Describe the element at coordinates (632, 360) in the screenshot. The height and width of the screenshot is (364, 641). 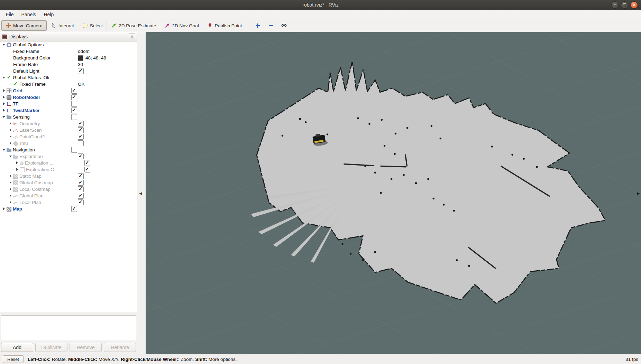
I see `fps-counter: 31 fps` at that location.